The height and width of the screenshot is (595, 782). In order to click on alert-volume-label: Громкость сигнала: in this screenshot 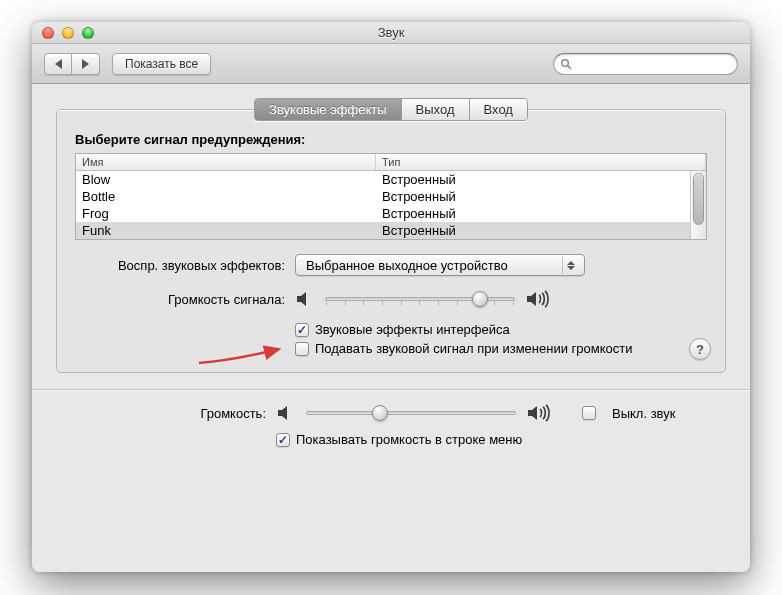, I will do `click(185, 300)`.